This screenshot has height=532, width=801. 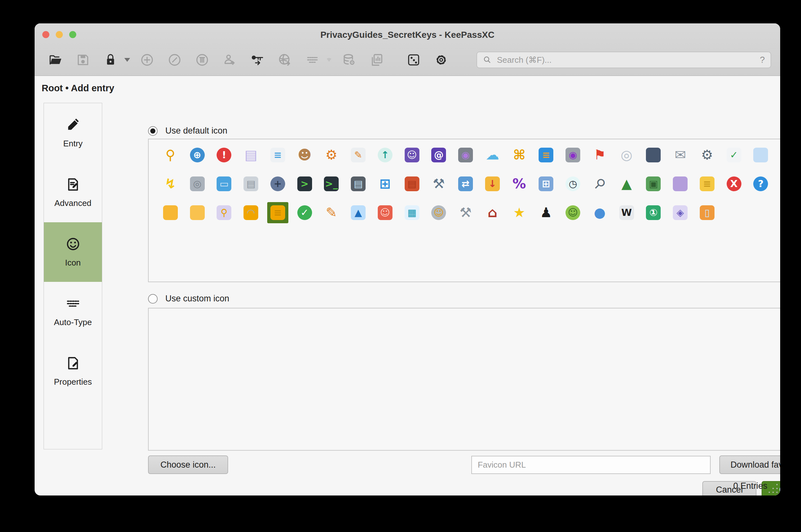 I want to click on default-icon-remote-monitor: ⇄, so click(x=466, y=184).